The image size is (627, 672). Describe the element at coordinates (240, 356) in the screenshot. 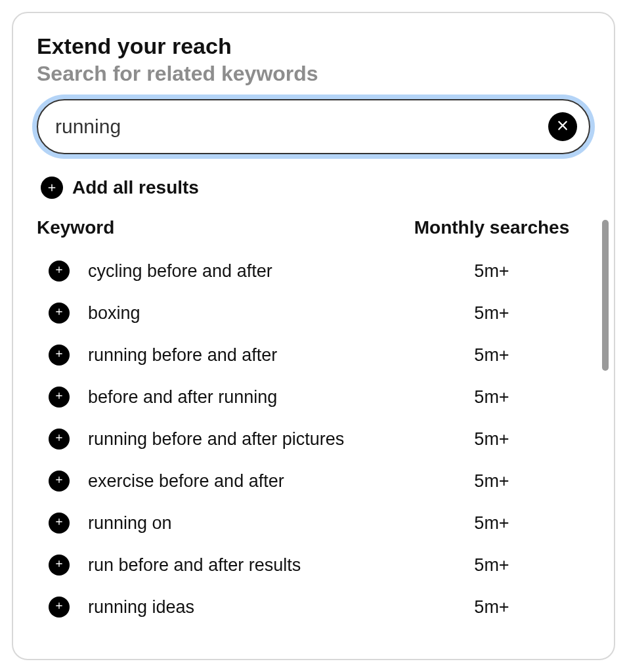

I see `keyword-label: running before and after` at that location.